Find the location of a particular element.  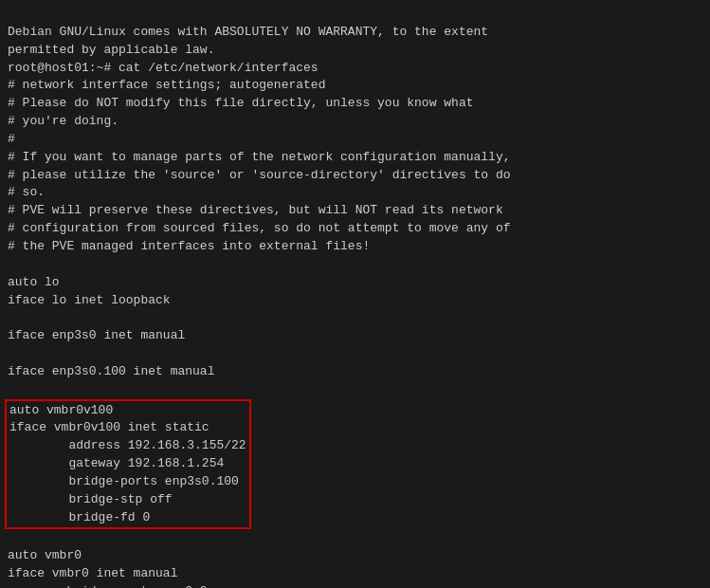

line-9: # please utilize the 'source' or 'source… is located at coordinates (355, 176).